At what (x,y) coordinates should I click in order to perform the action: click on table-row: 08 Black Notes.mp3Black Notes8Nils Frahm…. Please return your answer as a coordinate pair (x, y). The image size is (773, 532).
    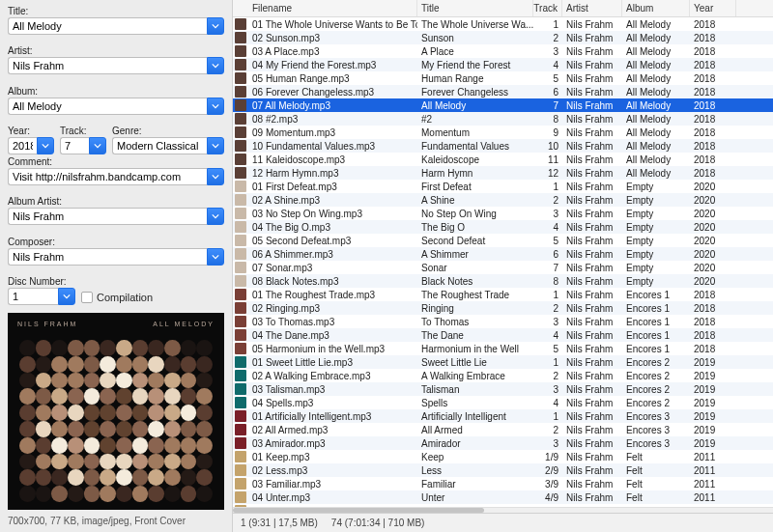
    Looking at the image, I should click on (502, 281).